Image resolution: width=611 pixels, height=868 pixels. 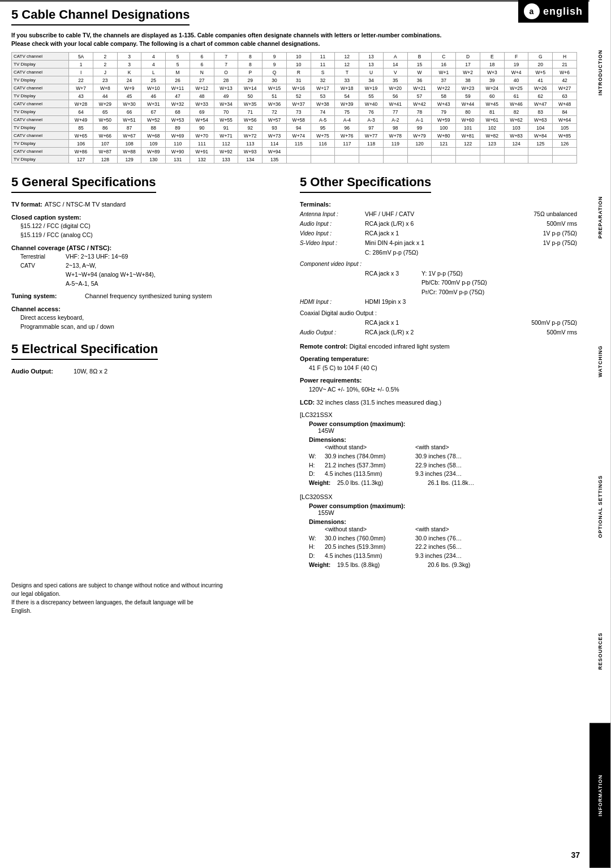 I want to click on table-cell: U, so click(x=371, y=72).